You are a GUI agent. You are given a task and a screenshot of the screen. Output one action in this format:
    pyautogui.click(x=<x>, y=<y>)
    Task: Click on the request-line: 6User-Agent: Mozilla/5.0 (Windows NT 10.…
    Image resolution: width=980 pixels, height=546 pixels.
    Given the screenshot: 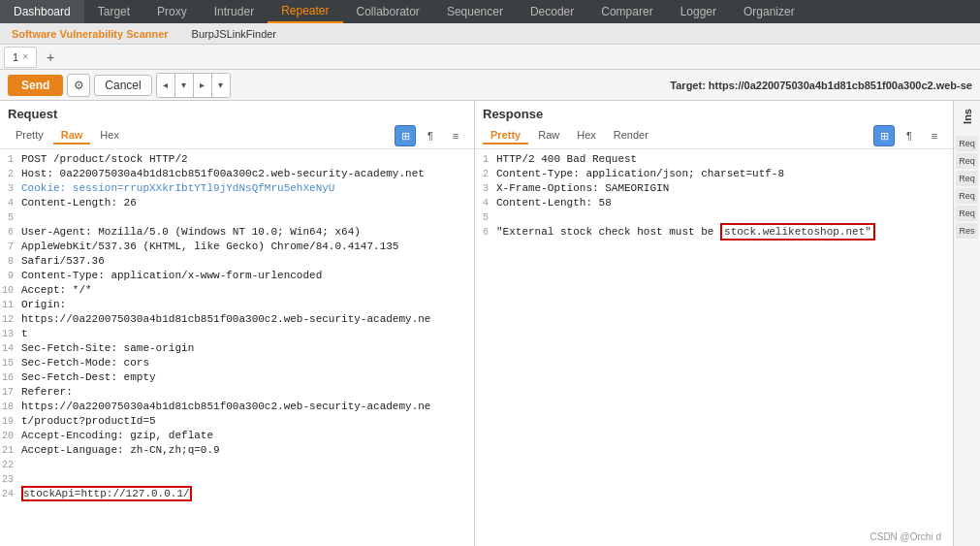 What is the action you would take?
    pyautogui.click(x=237, y=233)
    